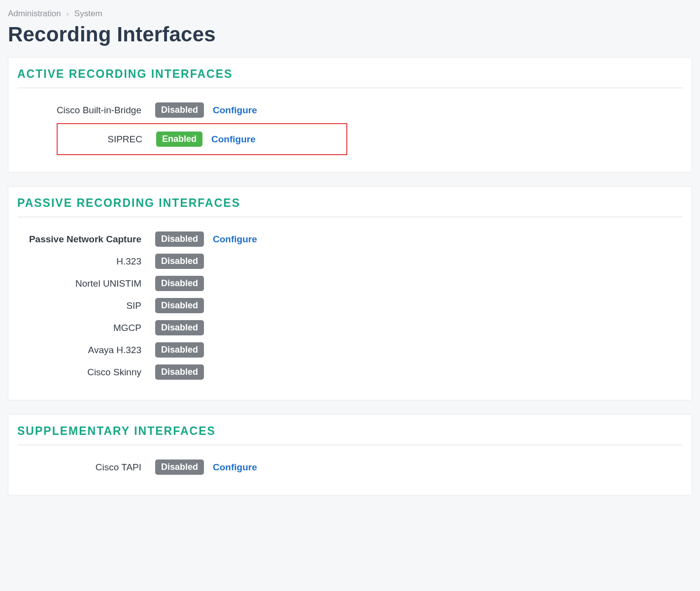  Describe the element at coordinates (350, 34) in the screenshot. I see `page-title: Recording Interfaces` at that location.